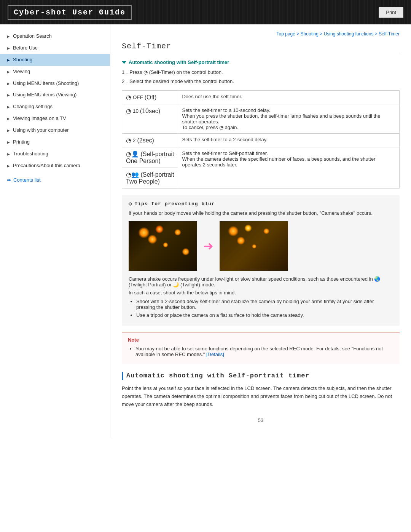  What do you see at coordinates (55, 60) in the screenshot?
I see `sidebar-item-shooting: ▶ Shooting` at bounding box center [55, 60].